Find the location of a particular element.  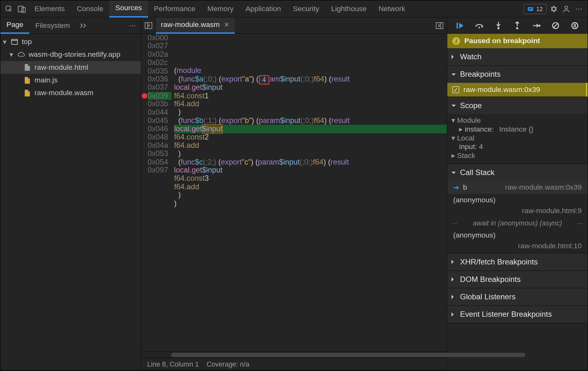

breakpoint-marker is located at coordinates (144, 96).